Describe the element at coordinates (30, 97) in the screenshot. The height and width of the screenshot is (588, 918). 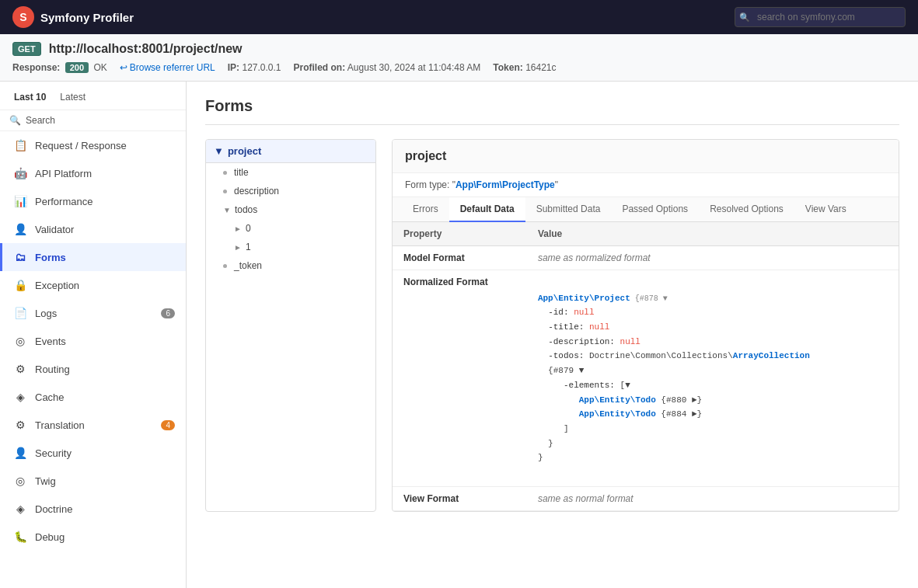
I see `tab-last10: Last 10` at that location.